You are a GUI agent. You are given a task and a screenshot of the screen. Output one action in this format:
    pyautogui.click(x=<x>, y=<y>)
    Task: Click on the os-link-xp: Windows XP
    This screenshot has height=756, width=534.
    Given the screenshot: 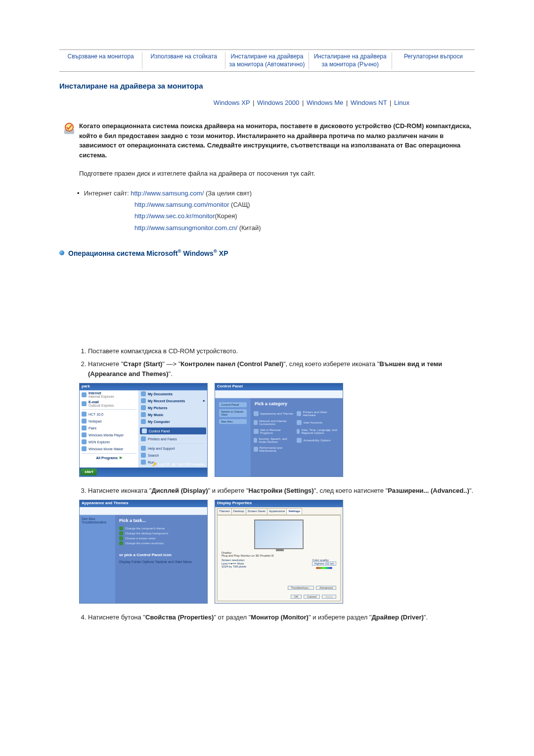 What is the action you would take?
    pyautogui.click(x=231, y=103)
    